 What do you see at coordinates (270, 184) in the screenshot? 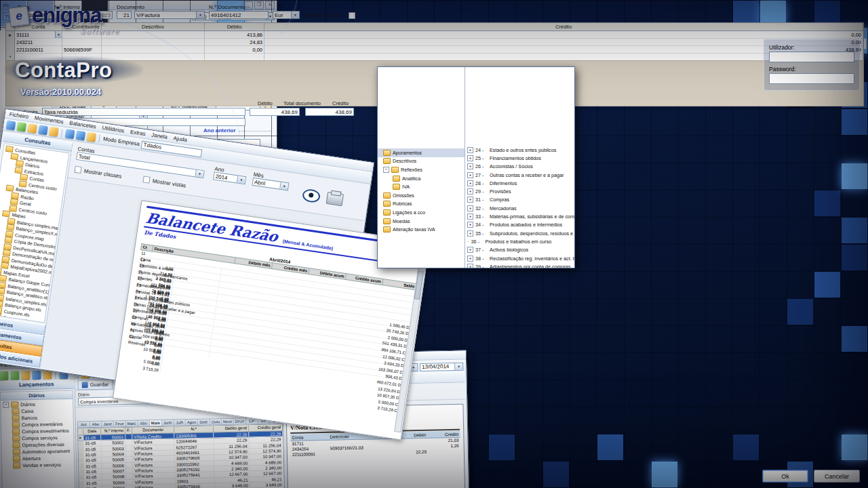
I see `mes-combo: Abril▼` at bounding box center [270, 184].